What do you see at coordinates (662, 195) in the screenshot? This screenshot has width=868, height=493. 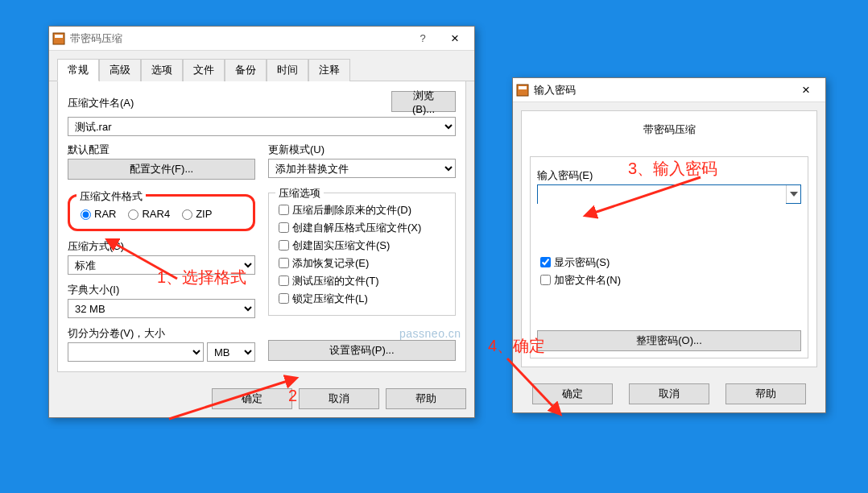 I see `password-field` at bounding box center [662, 195].